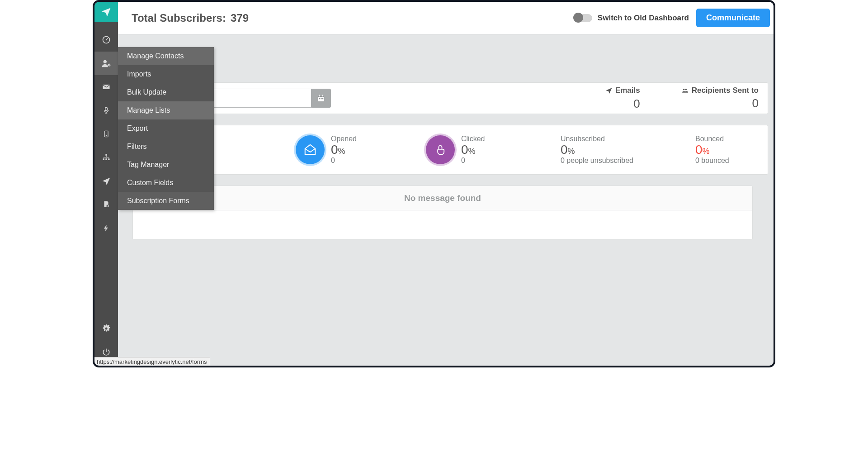 The width and height of the screenshot is (868, 467). What do you see at coordinates (722, 150) in the screenshot?
I see `metric-bounced: Bounced 0% 0 bounced` at bounding box center [722, 150].